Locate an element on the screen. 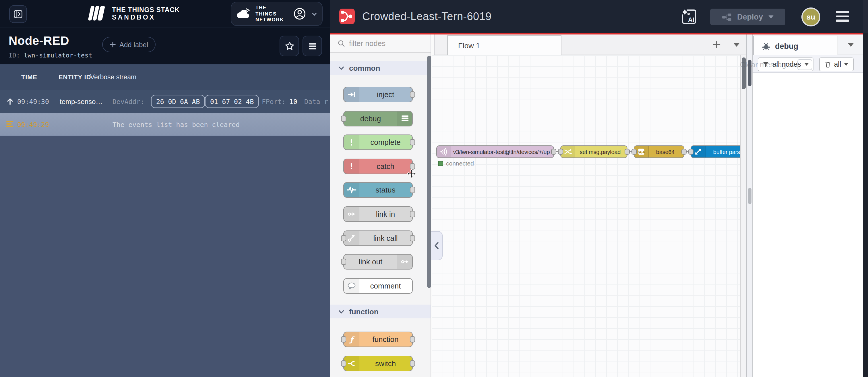 The width and height of the screenshot is (868, 377). flow-tabbar: Flow 1 is located at coordinates (590, 45).